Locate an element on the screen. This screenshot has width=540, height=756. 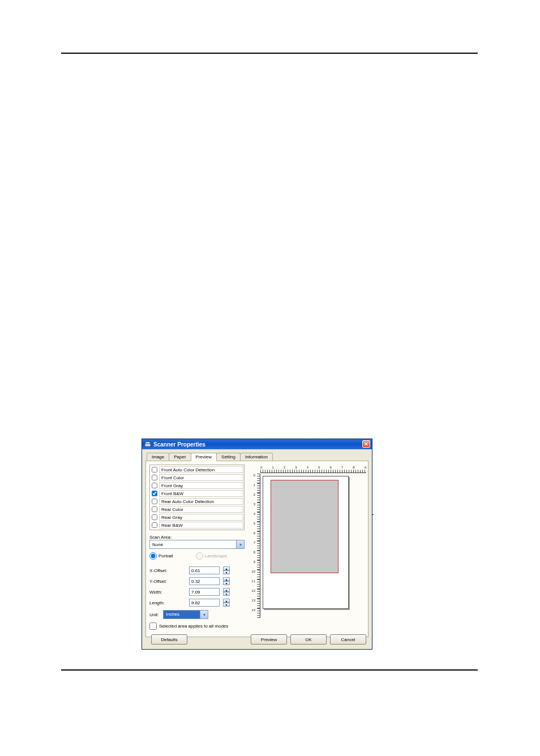
orientation-group: Portrait Landscape is located at coordinates (197, 556).